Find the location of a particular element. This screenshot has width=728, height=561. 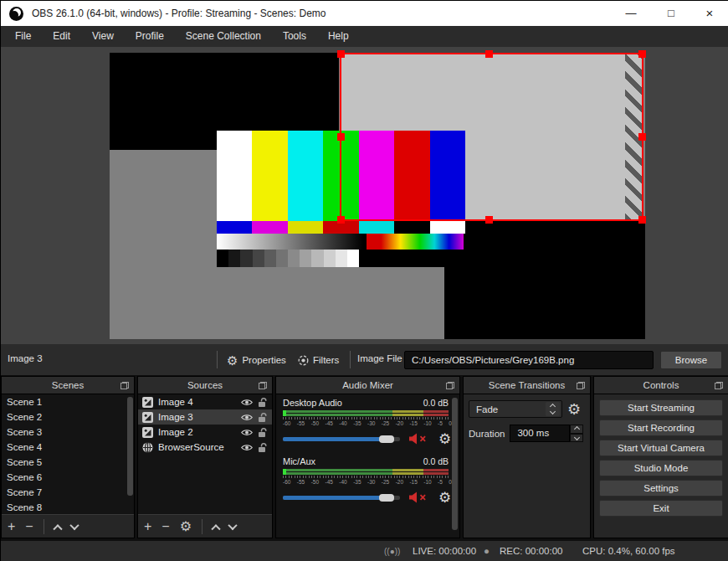

selection-handle-bottom-middle is located at coordinates (489, 219).